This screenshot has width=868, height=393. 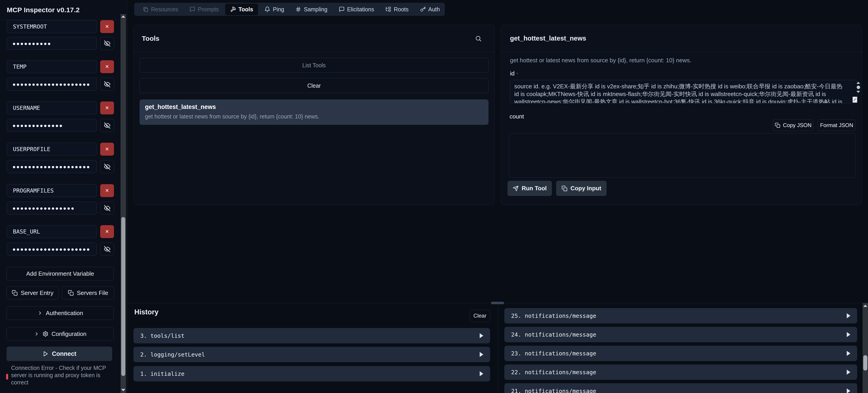 I want to click on required-asterisk: *, so click(x=517, y=74).